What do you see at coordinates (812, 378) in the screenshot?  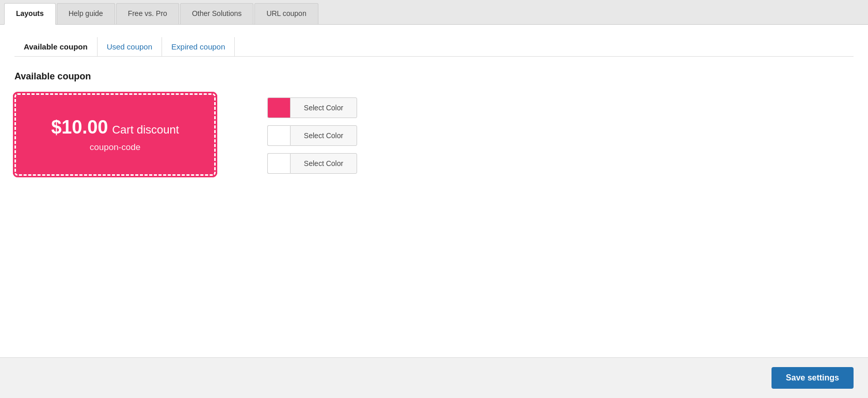 I see `save-settings-button: Save settings` at bounding box center [812, 378].